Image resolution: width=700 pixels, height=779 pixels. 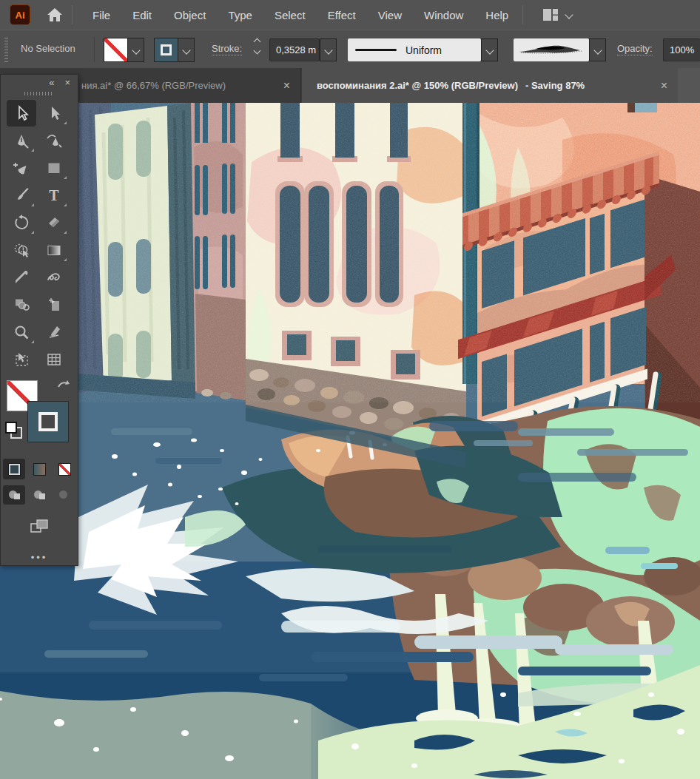 I want to click on stroke-weight-dropdown, so click(x=329, y=50).